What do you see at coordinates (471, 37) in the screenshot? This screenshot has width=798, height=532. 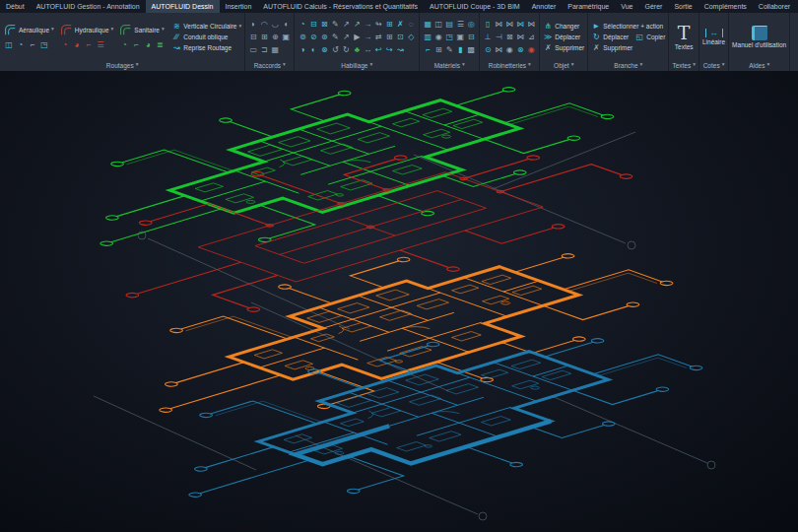 I see `split-icon: ⊟` at bounding box center [471, 37].